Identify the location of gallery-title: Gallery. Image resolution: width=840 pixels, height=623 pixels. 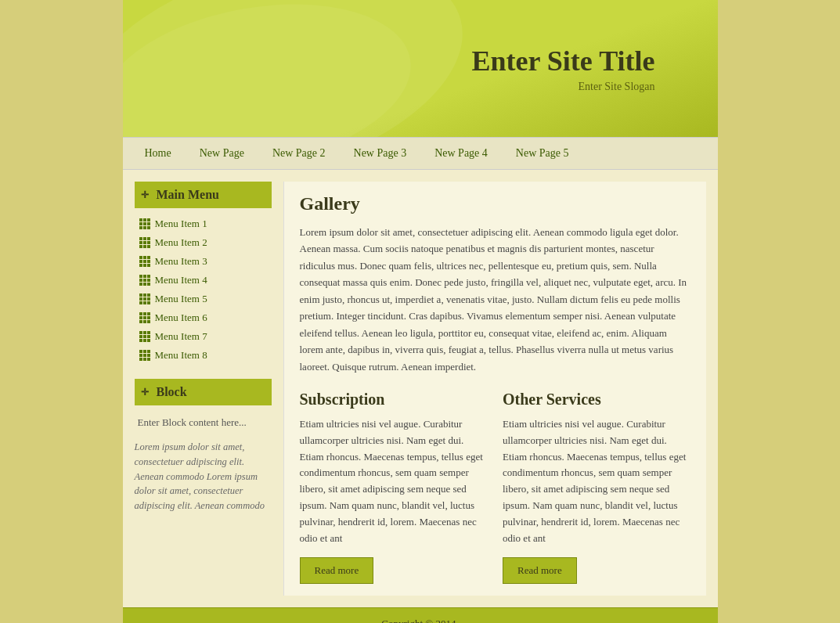
(495, 203).